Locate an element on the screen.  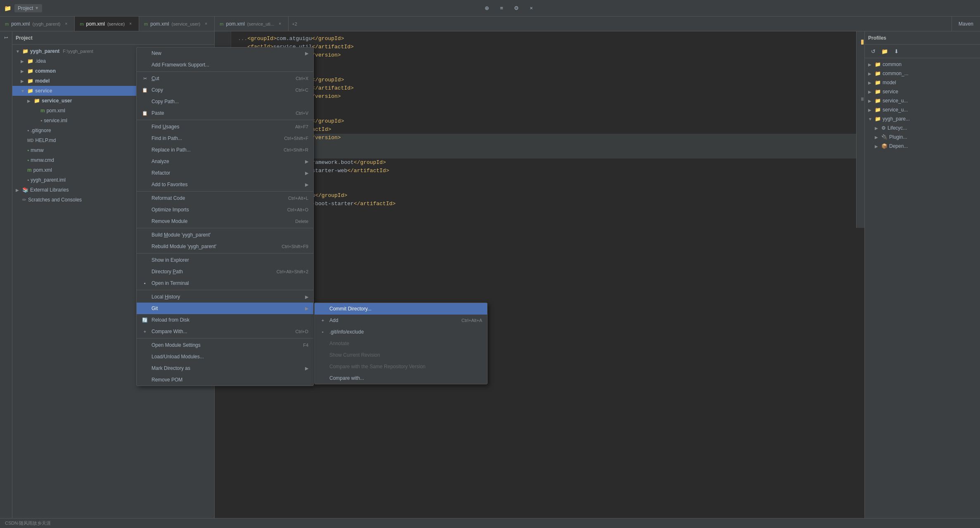
maven-item-plugins: ▶ 🔌 Plugin... is located at coordinates (922, 137).